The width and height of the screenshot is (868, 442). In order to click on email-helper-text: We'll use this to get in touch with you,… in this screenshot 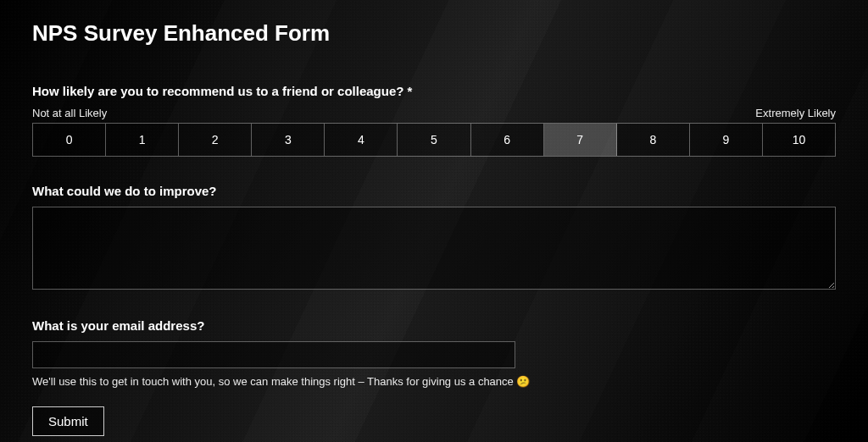, I will do `click(434, 381)`.